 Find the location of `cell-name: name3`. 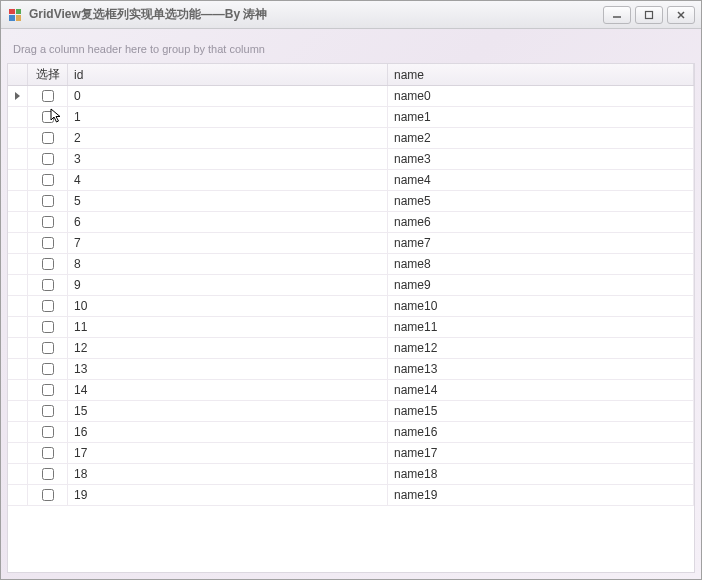

cell-name: name3 is located at coordinates (541, 159).